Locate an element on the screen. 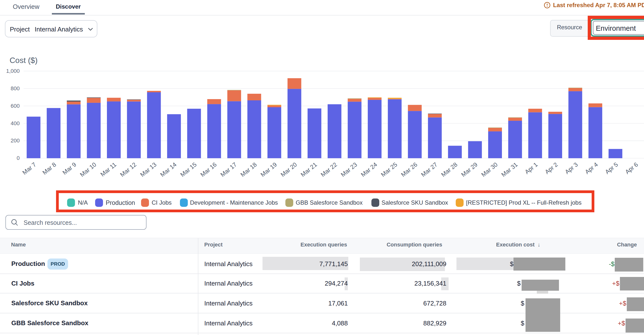 The height and width of the screenshot is (335, 644). svg-text: 800 is located at coordinates (15, 89).